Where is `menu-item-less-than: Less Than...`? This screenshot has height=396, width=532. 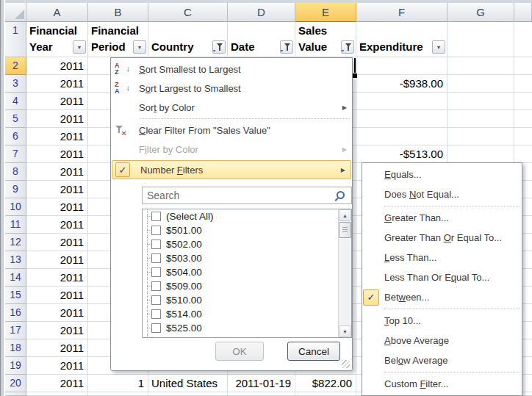
menu-item-less-than: Less Than... is located at coordinates (442, 257).